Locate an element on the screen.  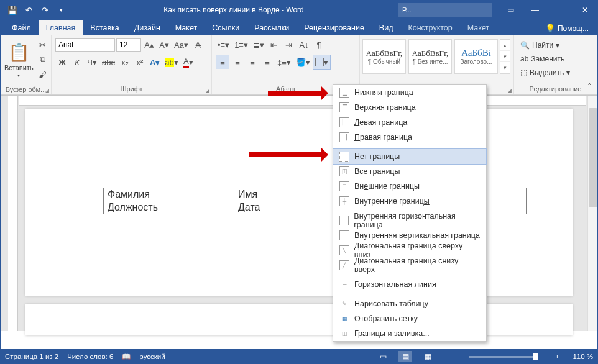
shading-button: 🪣▾ is located at coordinates (303, 62).